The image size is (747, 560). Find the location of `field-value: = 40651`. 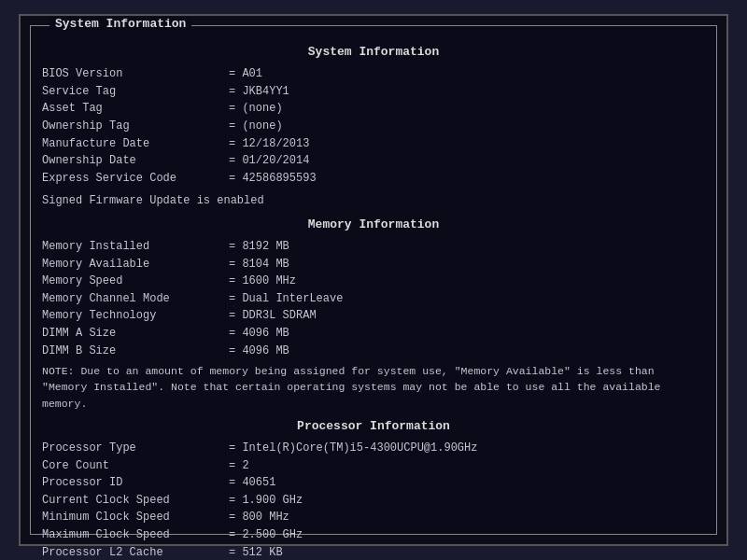

field-value: = 40651 is located at coordinates (252, 483).